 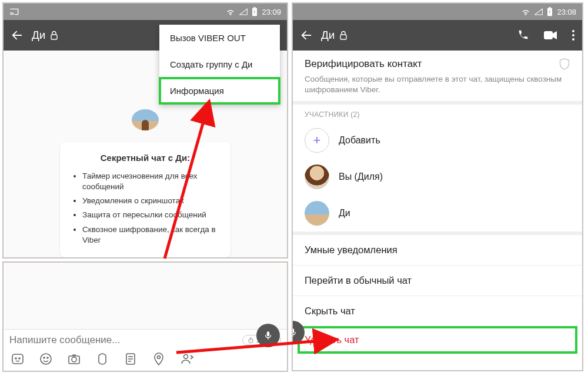 I want to click on secret-chat-info-card: Секретный чат с Ди: Таймер исчезновения …, so click(x=145, y=200).